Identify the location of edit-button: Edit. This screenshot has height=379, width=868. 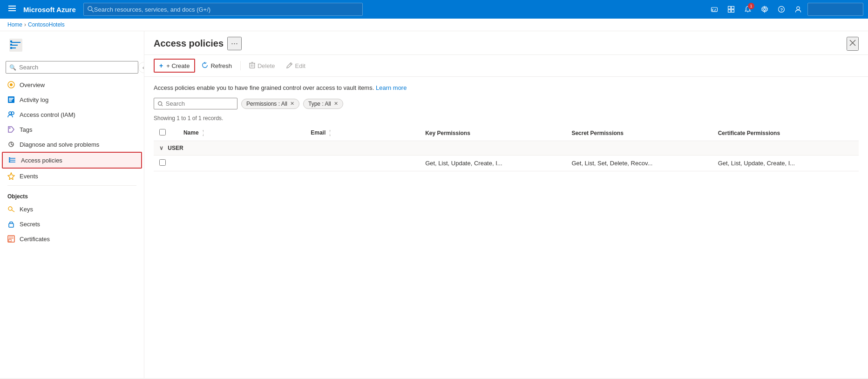
(296, 66).